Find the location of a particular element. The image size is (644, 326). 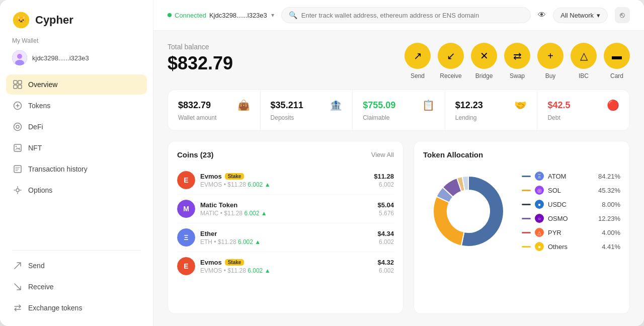

claimable-stat-icon: 📋 is located at coordinates (429, 105).